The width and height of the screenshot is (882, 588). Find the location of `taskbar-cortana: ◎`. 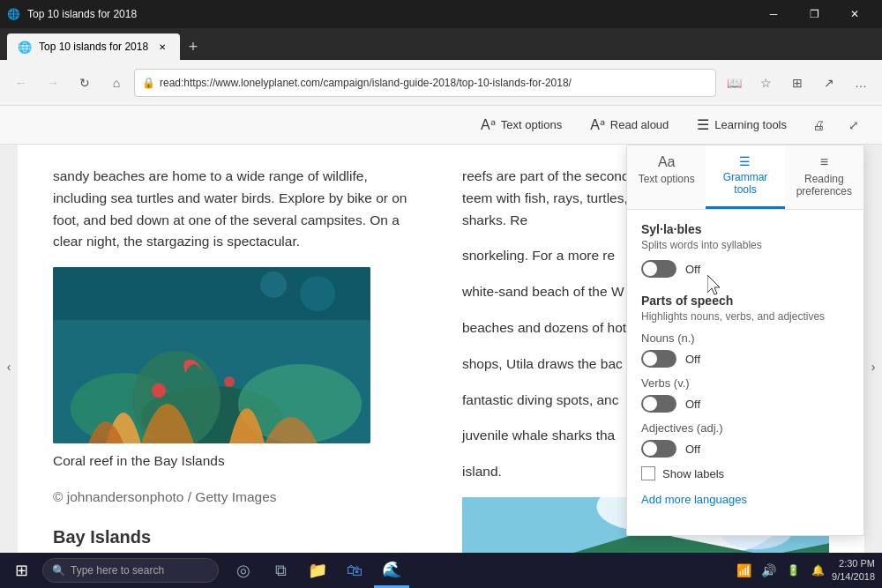

taskbar-cortana: ◎ is located at coordinates (243, 570).